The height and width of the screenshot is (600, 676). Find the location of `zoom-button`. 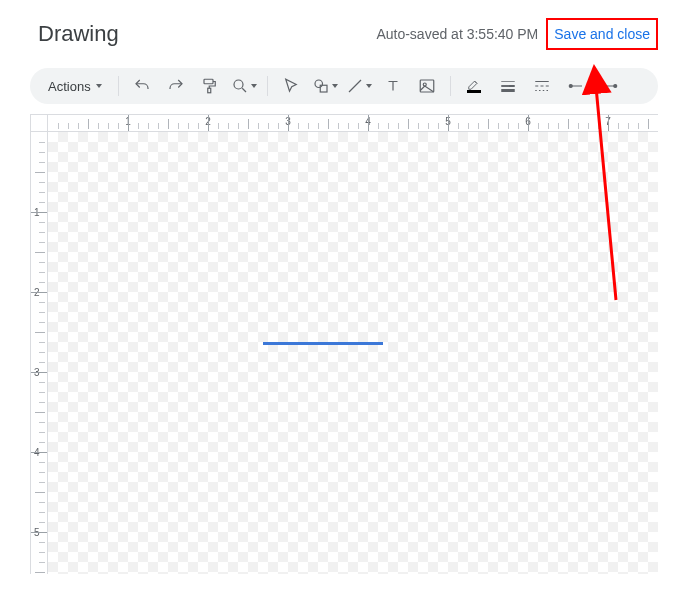

zoom-button is located at coordinates (244, 86).